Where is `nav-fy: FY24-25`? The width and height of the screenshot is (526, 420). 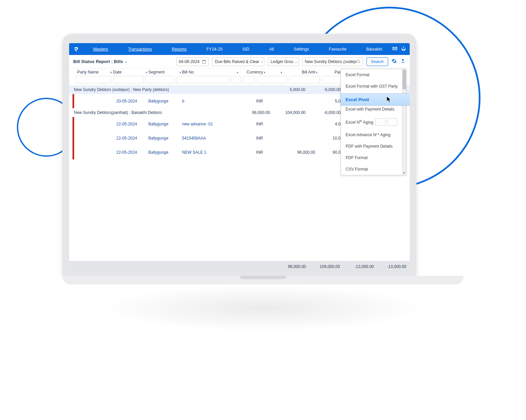
nav-fy: FY24-25 is located at coordinates (214, 49).